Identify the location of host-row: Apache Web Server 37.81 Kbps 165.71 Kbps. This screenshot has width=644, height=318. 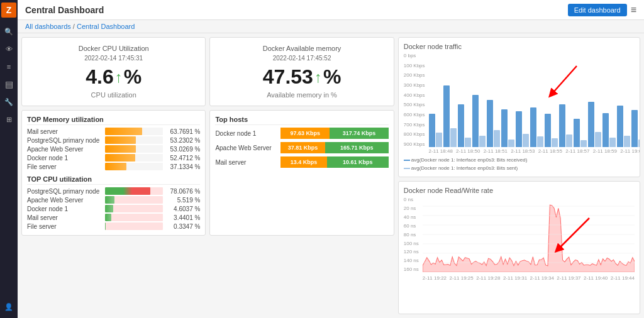
(302, 148).